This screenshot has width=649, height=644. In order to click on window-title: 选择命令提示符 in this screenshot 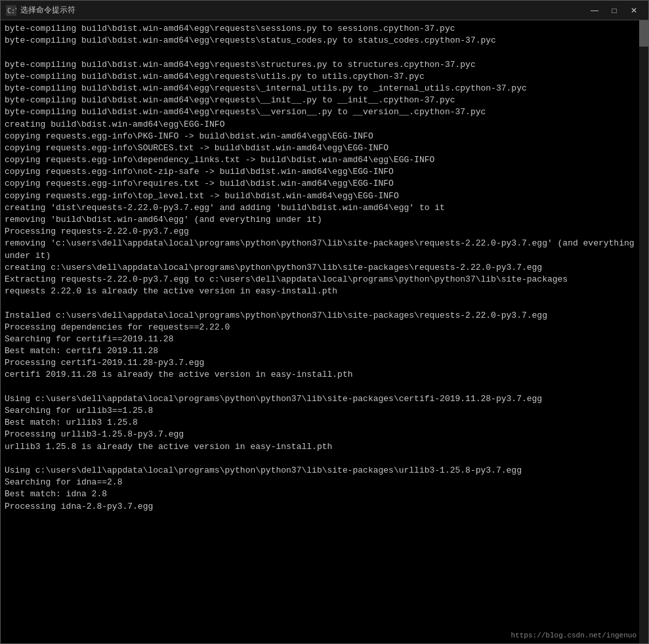, I will do `click(48, 11)`.